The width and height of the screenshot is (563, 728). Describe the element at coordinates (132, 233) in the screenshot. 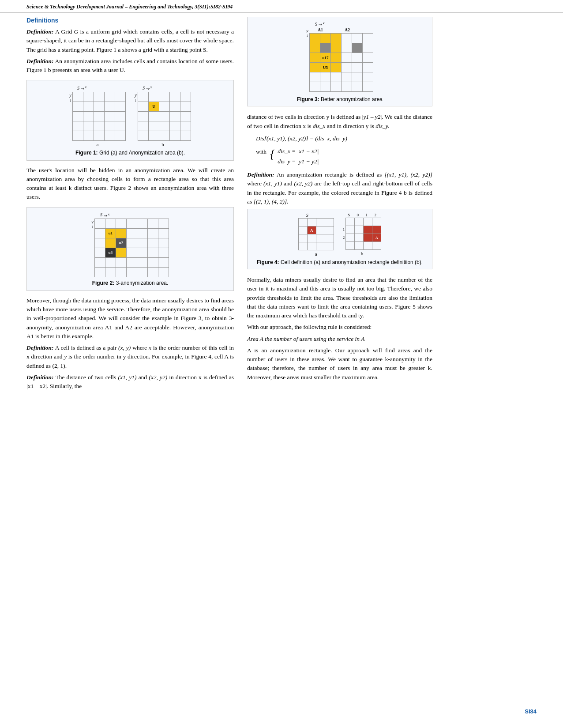

I see `grid-row: u1` at that location.